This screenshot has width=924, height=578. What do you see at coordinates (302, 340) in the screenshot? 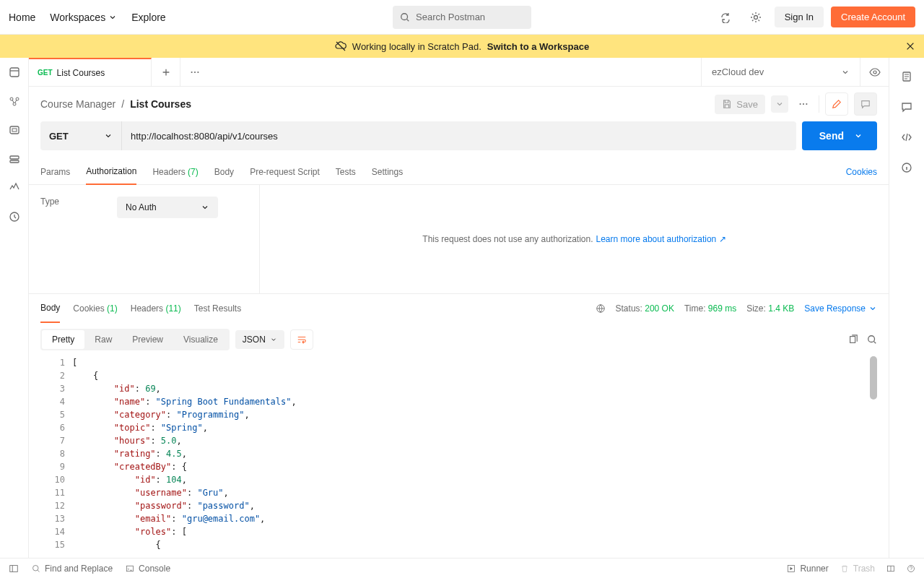
I see `line-wrap-button` at bounding box center [302, 340].